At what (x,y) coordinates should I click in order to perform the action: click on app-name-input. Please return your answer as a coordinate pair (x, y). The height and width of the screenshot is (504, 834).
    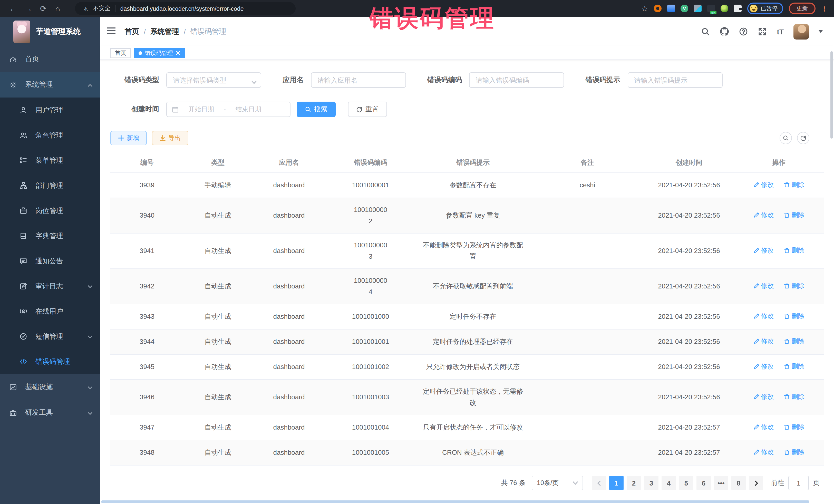
    Looking at the image, I should click on (358, 80).